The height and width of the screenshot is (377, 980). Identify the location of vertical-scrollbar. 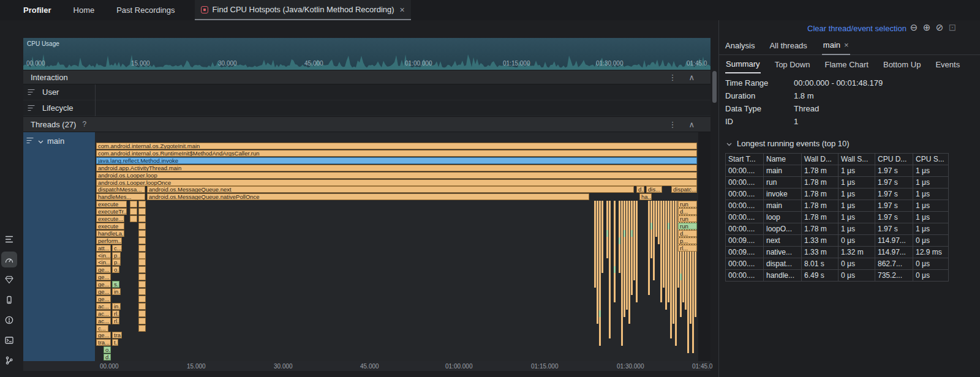
(714, 87).